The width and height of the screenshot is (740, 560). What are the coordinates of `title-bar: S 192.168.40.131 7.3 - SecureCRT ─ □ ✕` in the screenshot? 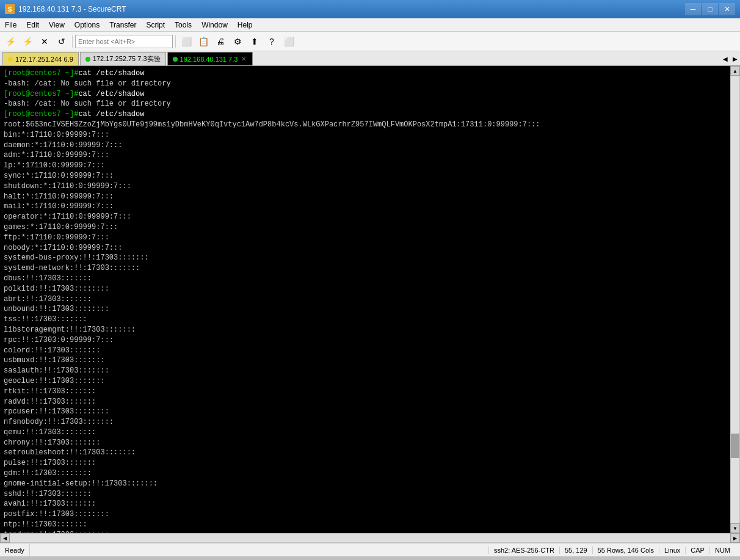 It's located at (370, 9).